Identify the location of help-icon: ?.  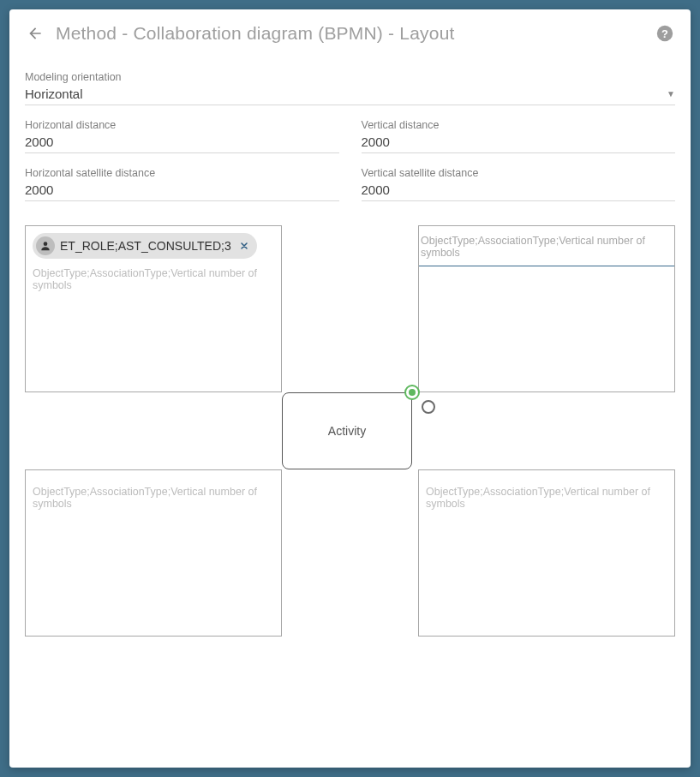
(665, 33).